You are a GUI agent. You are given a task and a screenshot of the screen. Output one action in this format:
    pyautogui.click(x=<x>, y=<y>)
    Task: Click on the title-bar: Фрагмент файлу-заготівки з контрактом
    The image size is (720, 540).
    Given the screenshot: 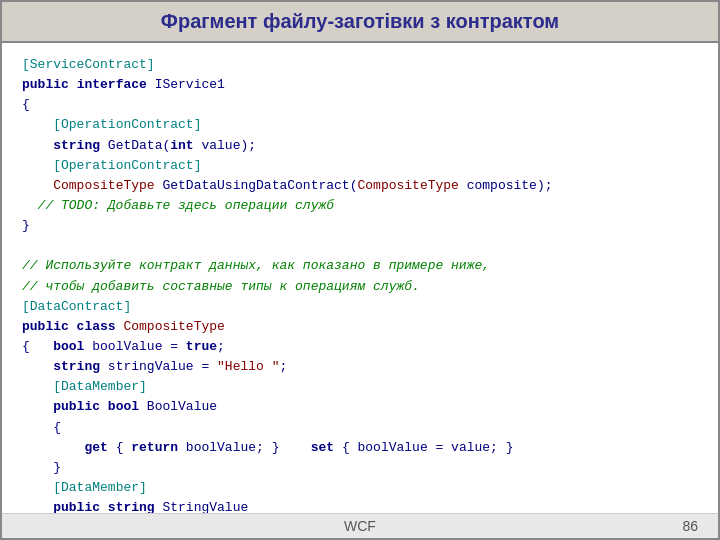 What is the action you would take?
    pyautogui.click(x=360, y=22)
    